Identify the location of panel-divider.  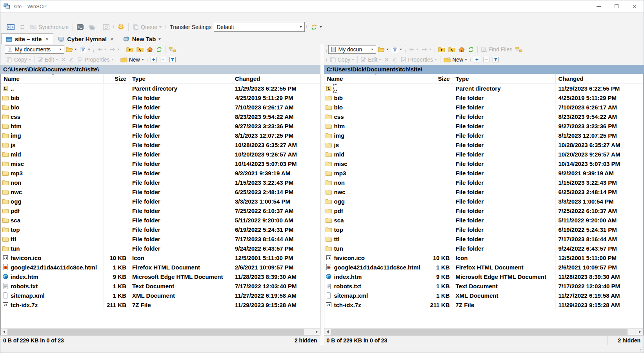
(322, 195).